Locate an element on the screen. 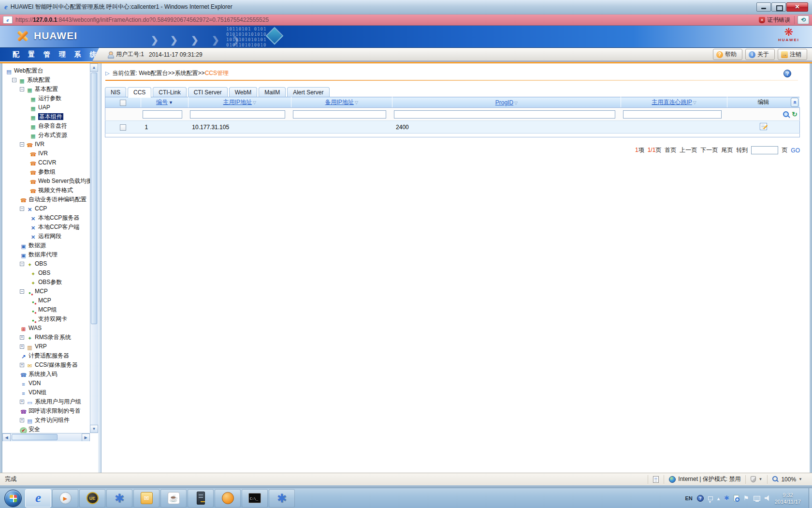  start-taskbar-button is located at coordinates (13, 498).